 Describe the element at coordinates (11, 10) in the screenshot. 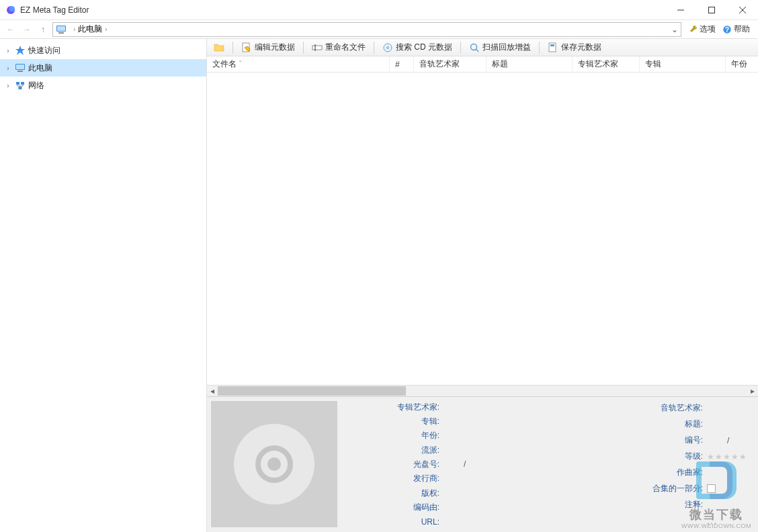

I see `app-icon` at that location.